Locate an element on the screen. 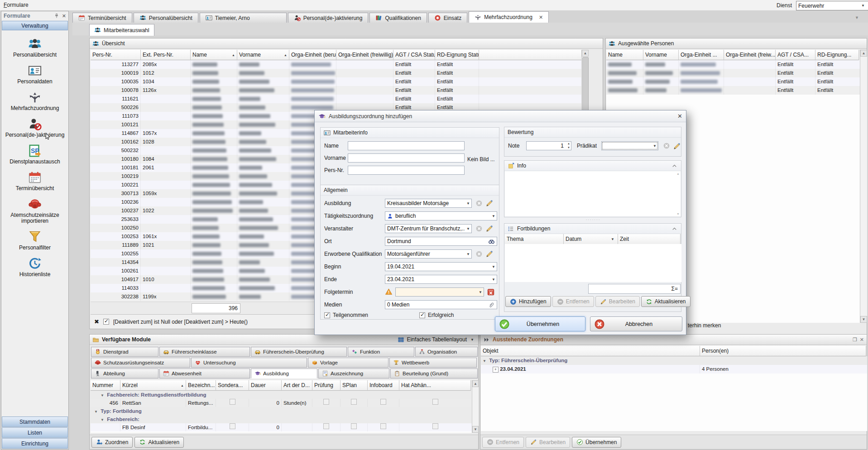 This screenshot has height=450, width=868. column-header: Kürzel▲ is located at coordinates (153, 386).